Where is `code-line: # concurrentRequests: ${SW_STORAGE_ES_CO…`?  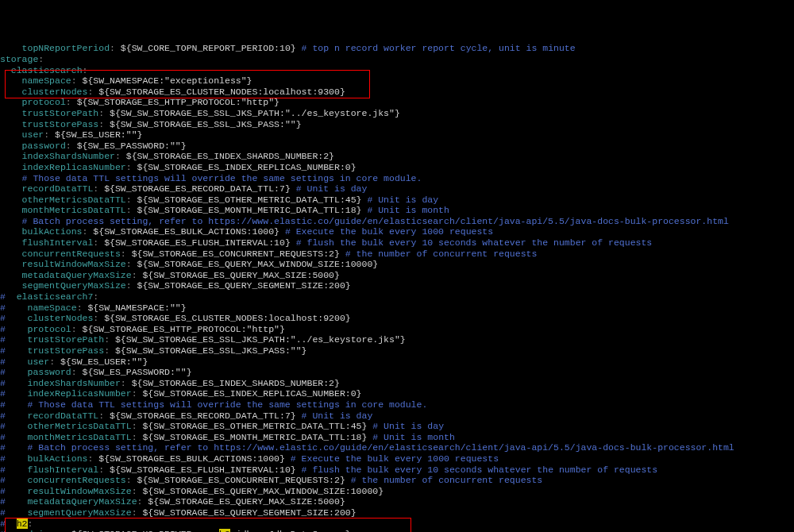 code-line: # concurrentRequests: ${SW_STORAGE_ES_CO… is located at coordinates (397, 480).